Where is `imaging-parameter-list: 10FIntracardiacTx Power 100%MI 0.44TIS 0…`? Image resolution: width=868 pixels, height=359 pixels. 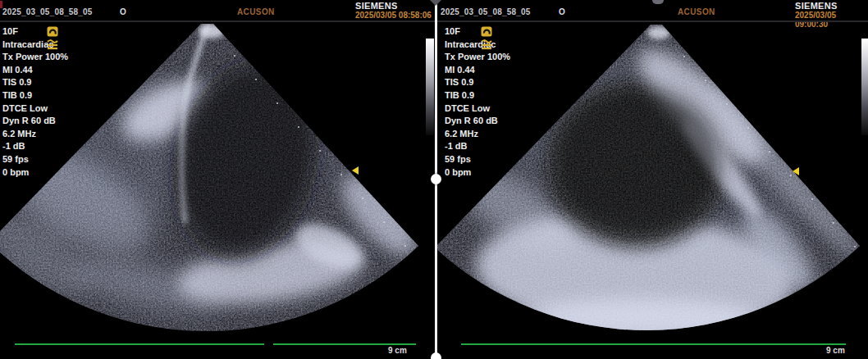 imaging-parameter-list: 10FIntracardiacTx Power 100%MI 0.44TIS 0… is located at coordinates (477, 102).